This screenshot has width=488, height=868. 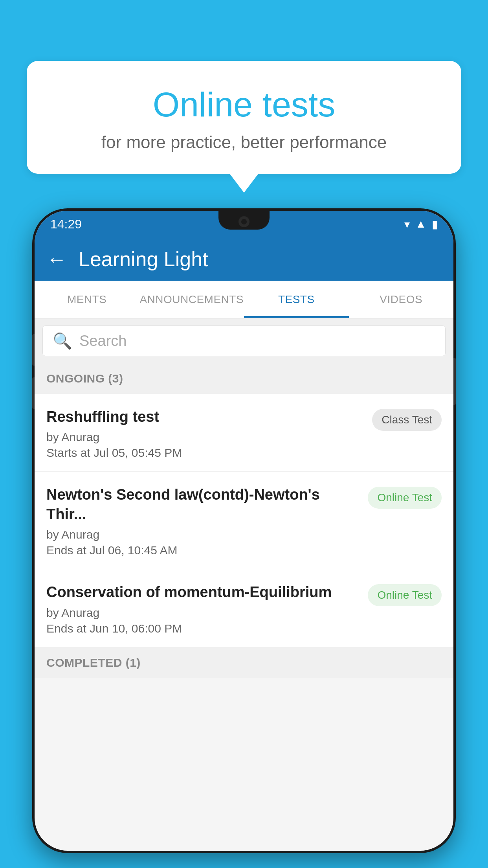 What do you see at coordinates (205, 453) in the screenshot?
I see `test-time-1: Starts at Jul 05, 05:45 PM` at bounding box center [205, 453].